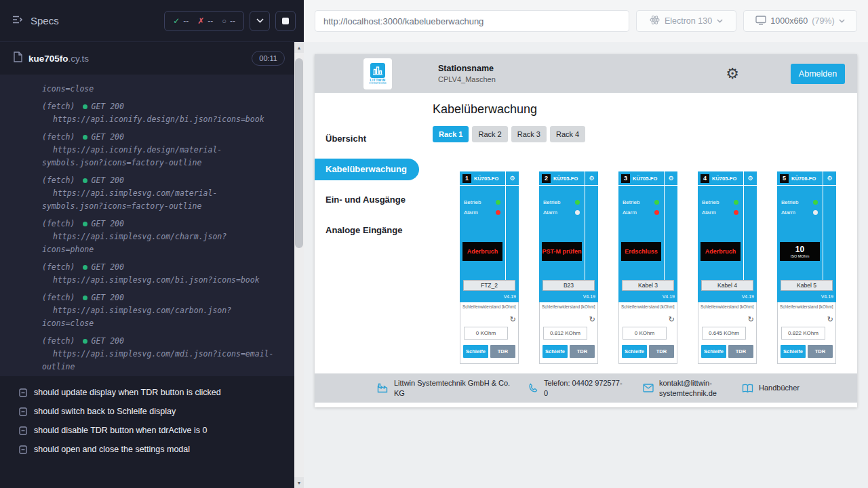 This screenshot has width=868, height=488. Describe the element at coordinates (578, 202) in the screenshot. I see `betrieb-led` at that location.